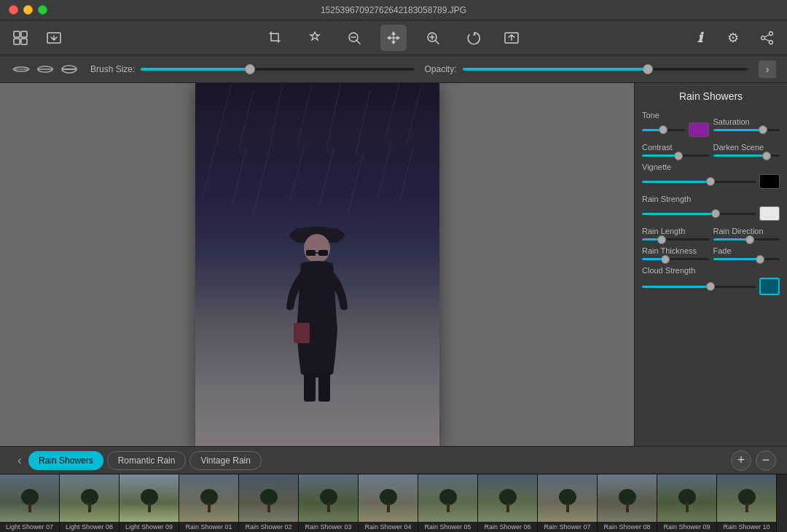 The width and height of the screenshot is (787, 532). Describe the element at coordinates (747, 503) in the screenshot. I see `list-item: Rain Shower 10` at that location.